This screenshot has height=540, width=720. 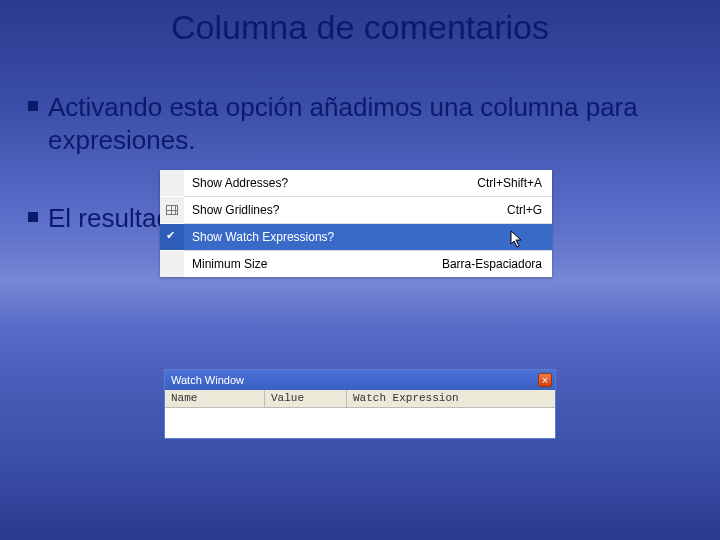 What do you see at coordinates (514, 183) in the screenshot?
I see `menu-shortcut: Ctrl+Shift+A` at bounding box center [514, 183].